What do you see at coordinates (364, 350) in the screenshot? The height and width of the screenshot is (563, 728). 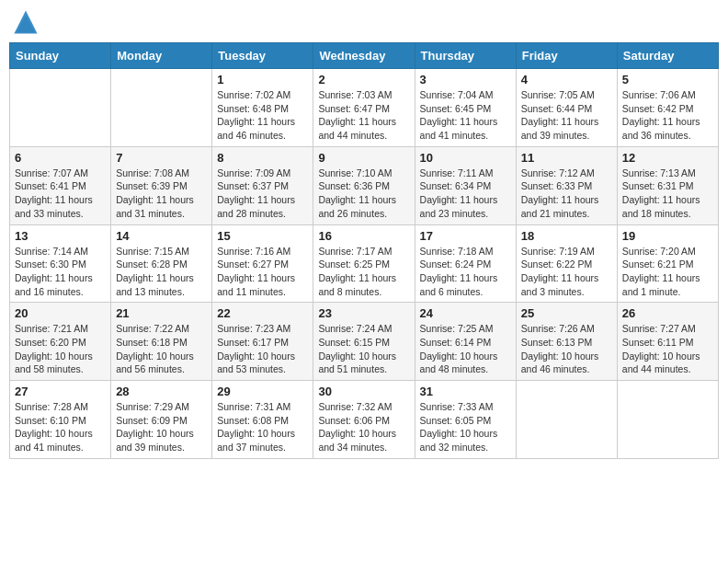 I see `day-info: Sunrise: 7:24 AM Sunset: 6:15 PM Dayligh…` at bounding box center [364, 350].